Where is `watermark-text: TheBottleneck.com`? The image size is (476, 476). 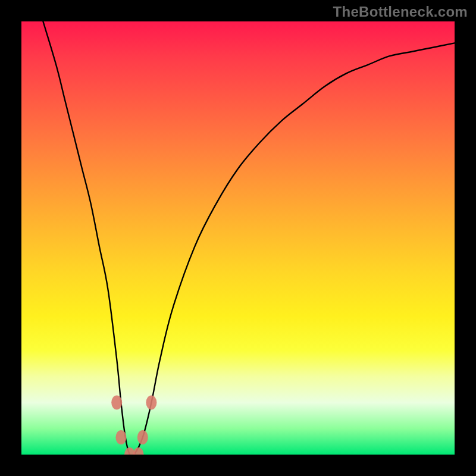 watermark-text: TheBottleneck.com is located at coordinates (400, 12).